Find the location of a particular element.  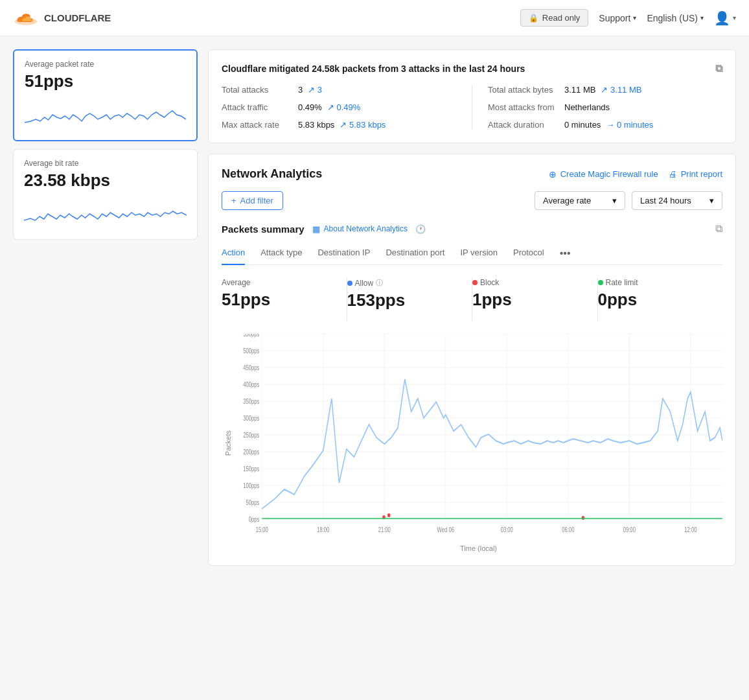

rate-chevron-icon: ▾ is located at coordinates (614, 201).